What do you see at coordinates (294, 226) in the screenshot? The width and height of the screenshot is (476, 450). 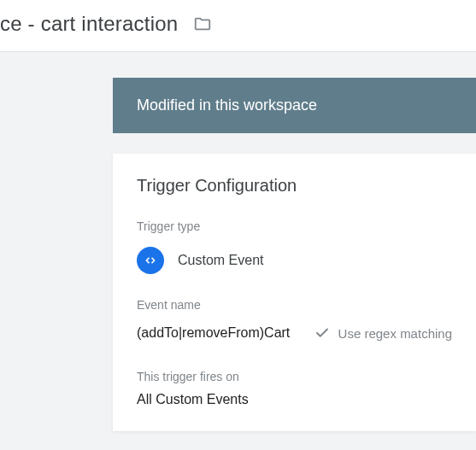 I see `trigger-type-label: Trigger type` at bounding box center [294, 226].